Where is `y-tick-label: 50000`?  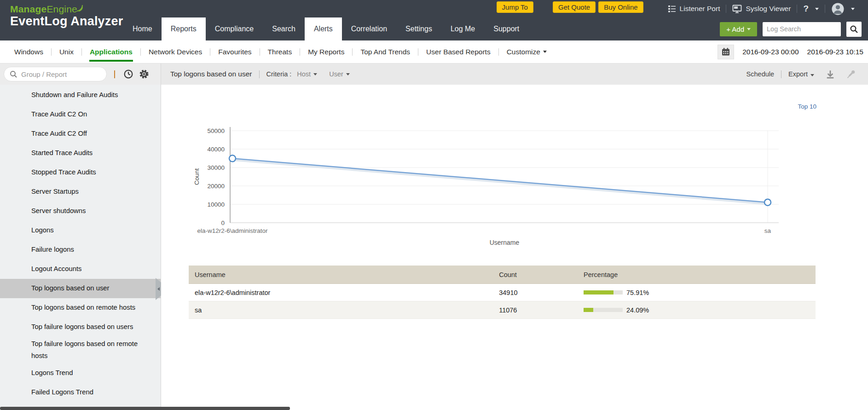
y-tick-label: 50000 is located at coordinates (216, 131).